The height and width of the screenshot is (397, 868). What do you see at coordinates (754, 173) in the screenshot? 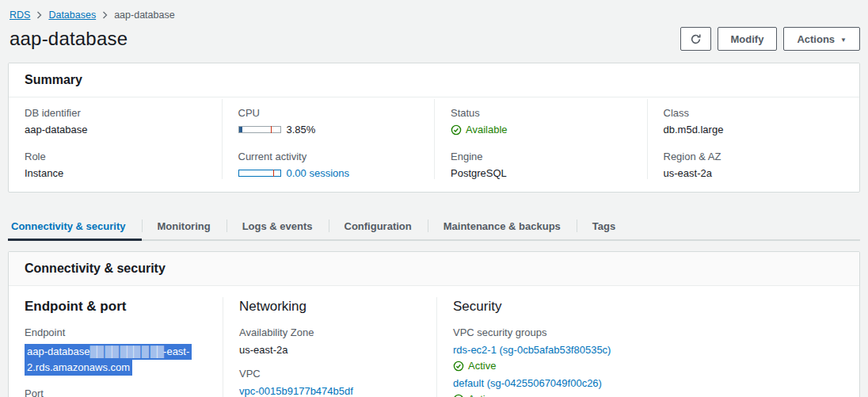
I see `region-az-value: us-east-2a` at bounding box center [754, 173].